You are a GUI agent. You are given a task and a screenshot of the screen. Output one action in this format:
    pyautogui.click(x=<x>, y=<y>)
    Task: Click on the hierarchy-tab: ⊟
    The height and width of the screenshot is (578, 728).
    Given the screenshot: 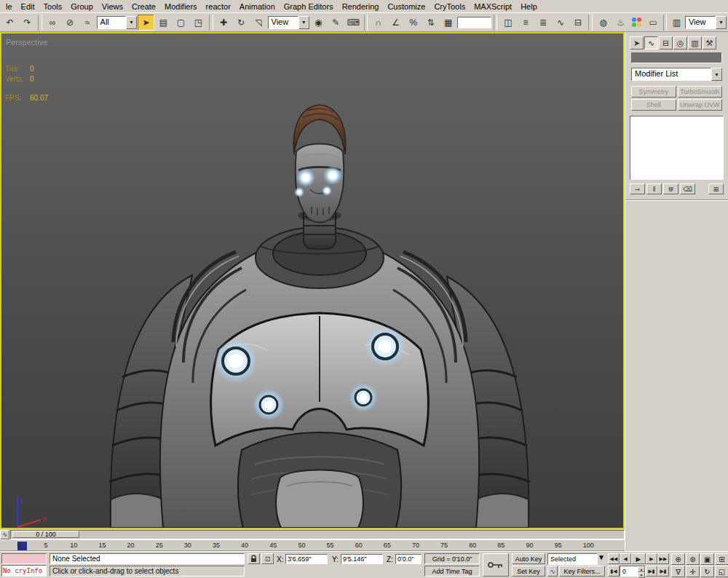 What is the action you would take?
    pyautogui.click(x=665, y=43)
    